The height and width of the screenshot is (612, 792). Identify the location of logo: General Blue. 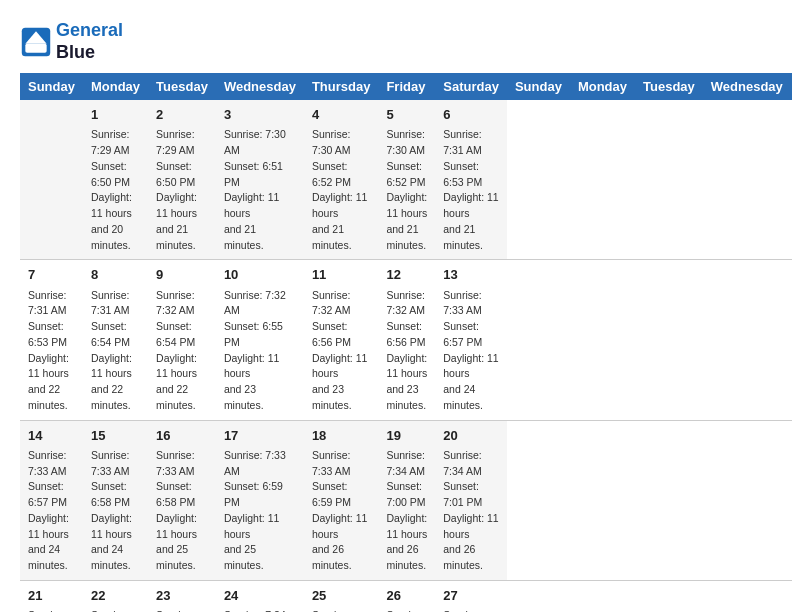
(72, 42).